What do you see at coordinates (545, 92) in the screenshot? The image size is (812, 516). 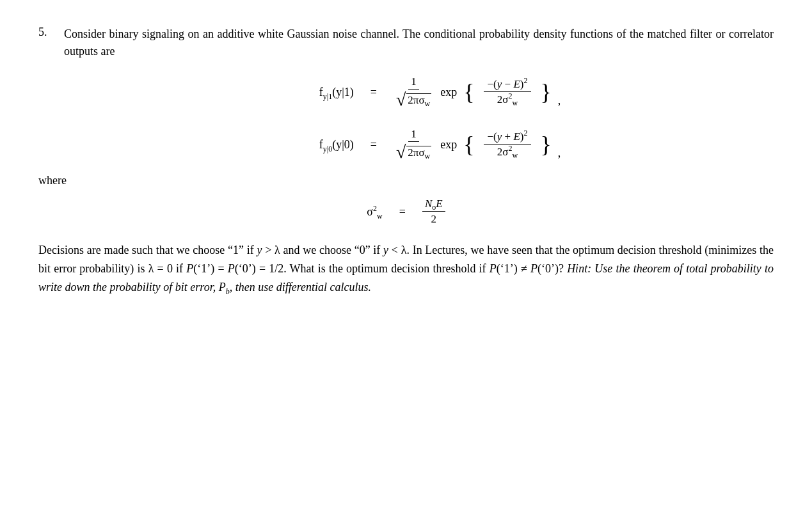 I see `eq1-right-brace: }` at bounding box center [545, 92].